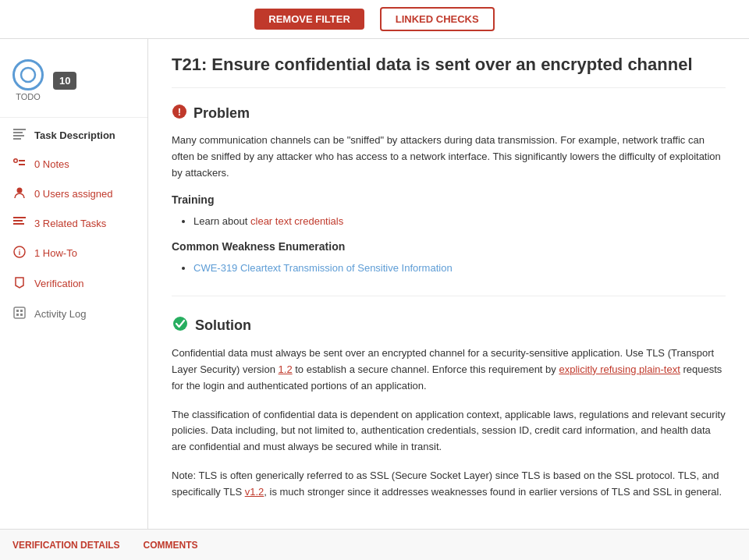  Describe the element at coordinates (20, 253) in the screenshot. I see `how-to-icon: i` at that location.